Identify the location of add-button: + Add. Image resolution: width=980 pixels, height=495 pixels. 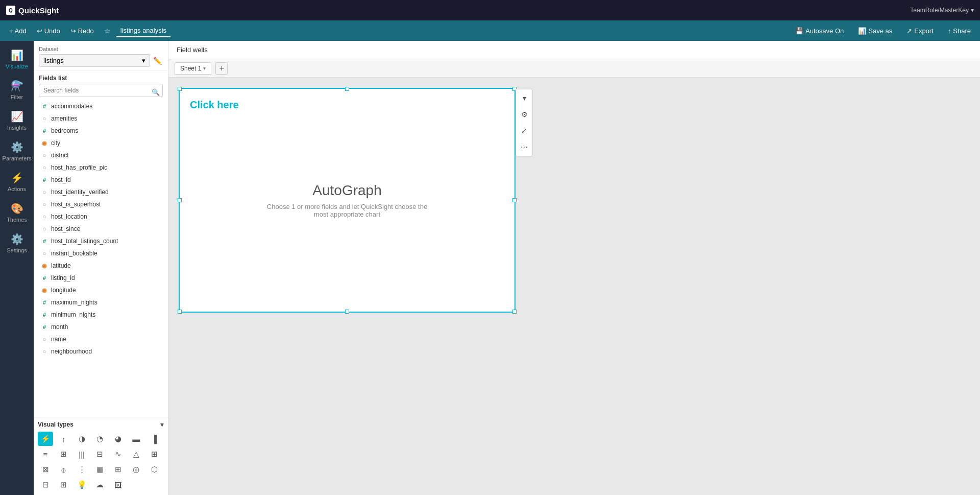
(18, 31).